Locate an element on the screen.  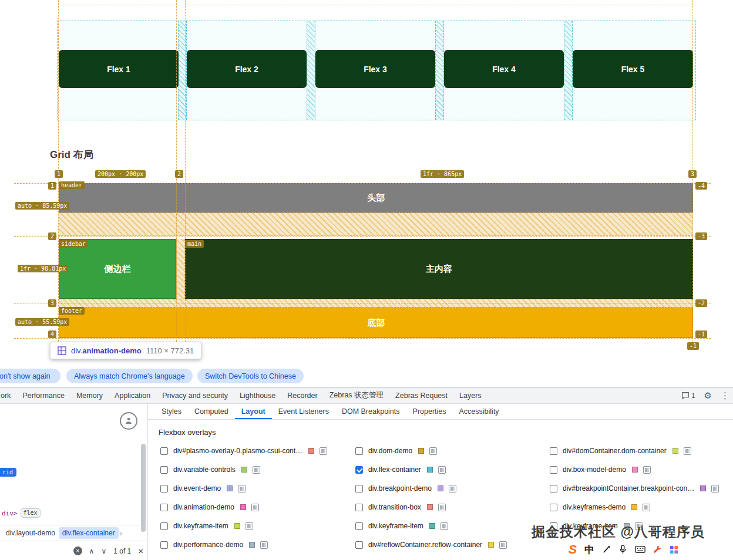
tab-computed: Computed is located at coordinates (211, 411).